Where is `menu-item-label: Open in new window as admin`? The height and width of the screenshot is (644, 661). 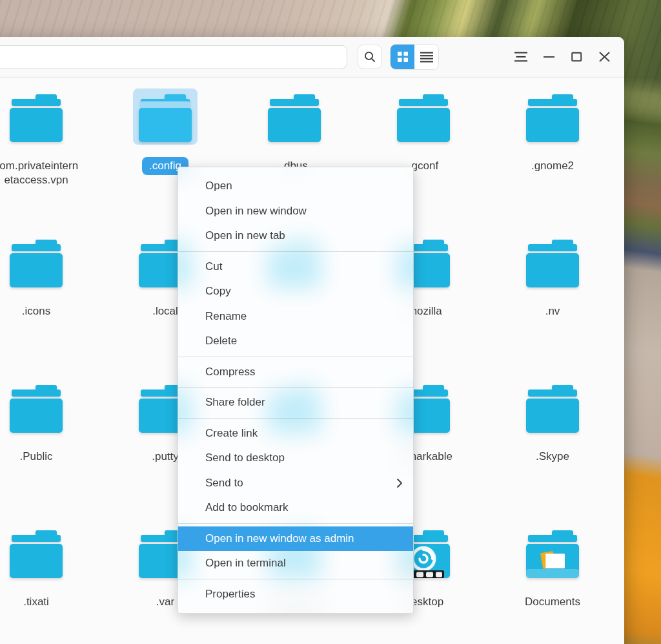 menu-item-label: Open in new window as admin is located at coordinates (280, 539).